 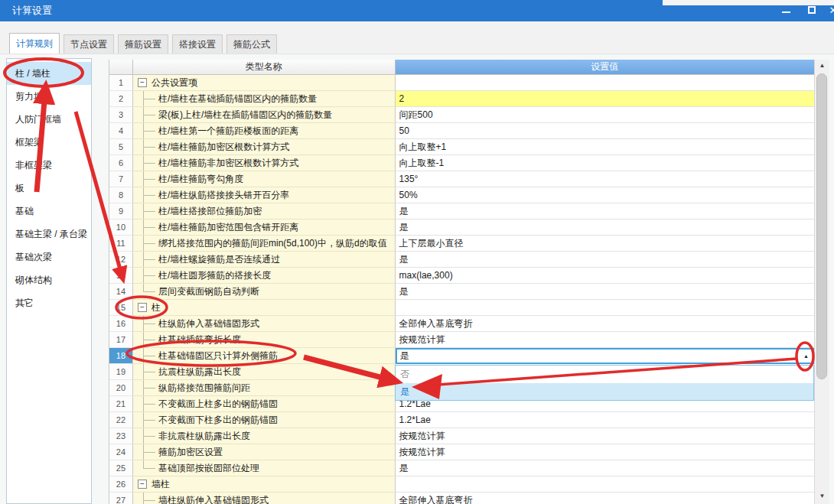 What do you see at coordinates (604, 243) in the screenshot?
I see `value-cell: 上下层最小直径` at bounding box center [604, 243].